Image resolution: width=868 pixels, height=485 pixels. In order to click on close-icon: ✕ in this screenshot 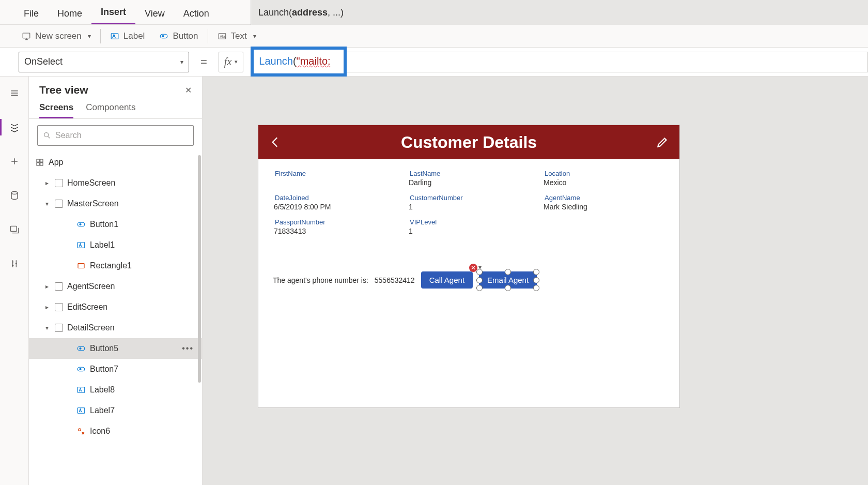, I will do `click(188, 90)`.